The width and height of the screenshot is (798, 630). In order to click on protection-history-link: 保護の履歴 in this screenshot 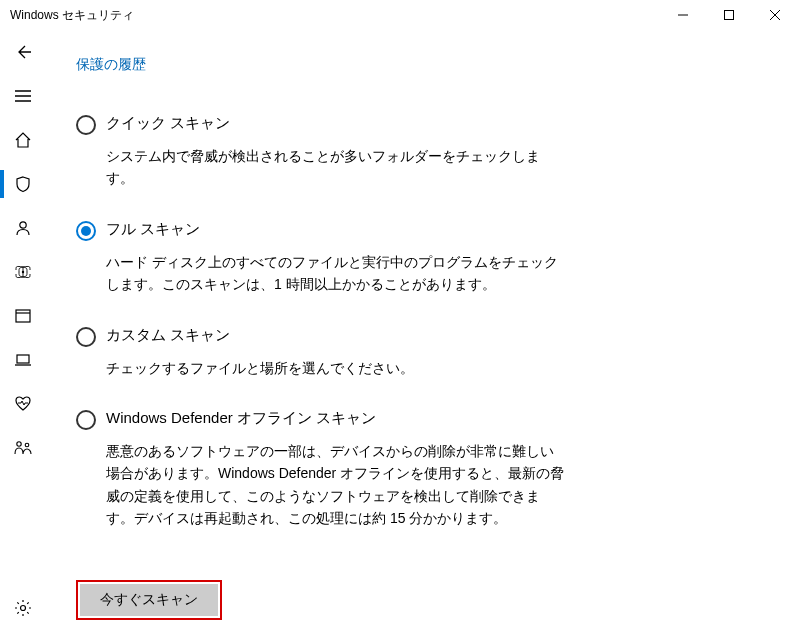, I will do `click(422, 65)`.